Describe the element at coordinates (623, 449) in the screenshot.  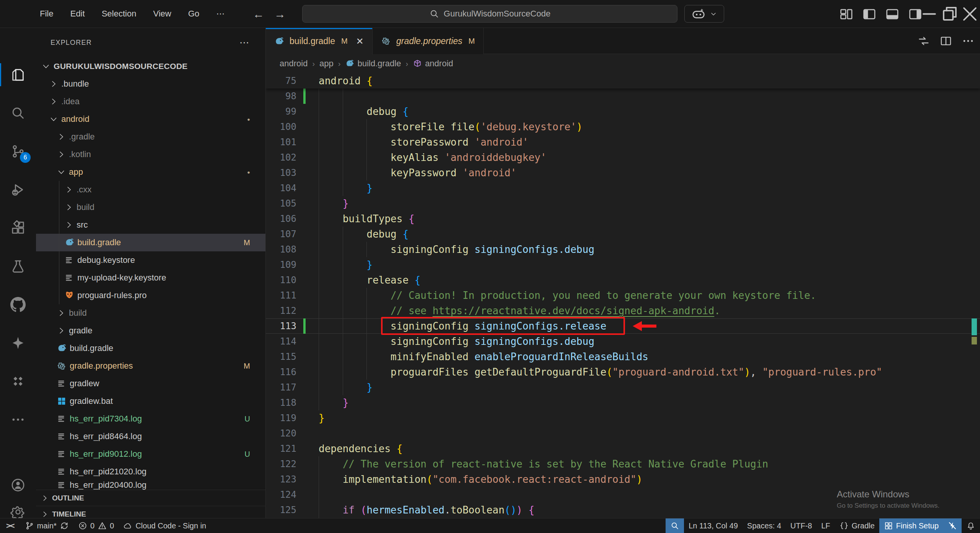
I see `code-line-121: 121dependencies {` at that location.